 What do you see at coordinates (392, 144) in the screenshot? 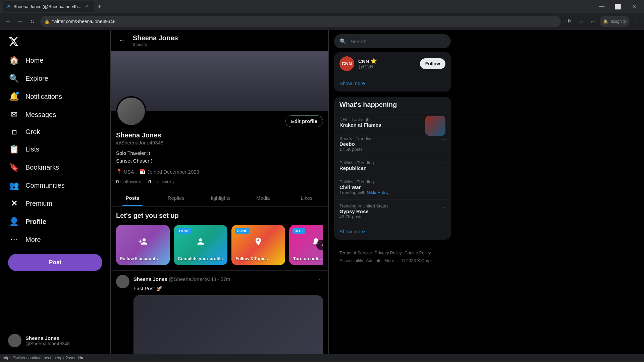
I see `trending-item-deebo: ··· Sports · Trending Deebo 17.5K posts` at bounding box center [392, 144].